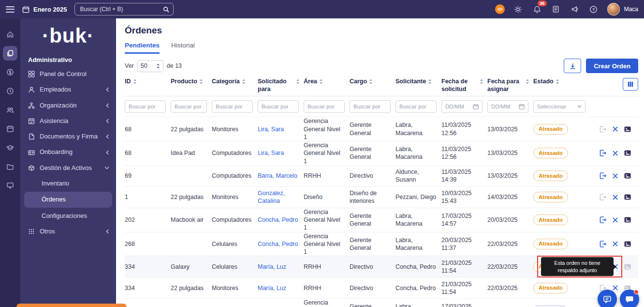 The height and width of the screenshot is (307, 644). Describe the element at coordinates (68, 90) in the screenshot. I see `sidebar-item-empleados: Empleados` at that location.